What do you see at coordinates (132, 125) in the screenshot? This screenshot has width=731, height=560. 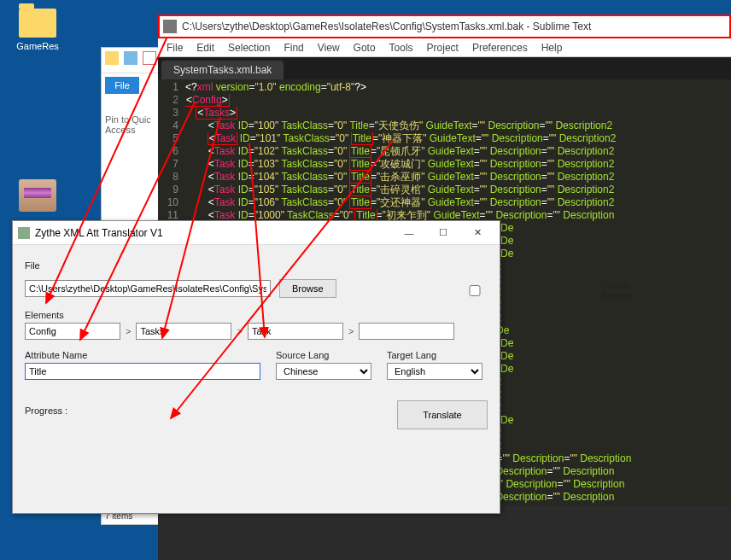 I see `explorer-pin-label: Pin to QuicAccess` at bounding box center [132, 125].